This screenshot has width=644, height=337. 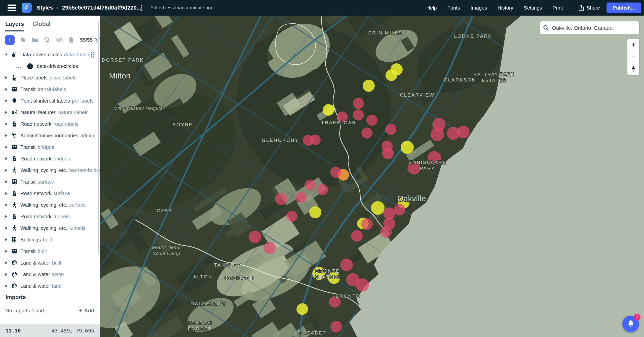 I want to click on duplicate-layer-icon, so click(x=23, y=40).